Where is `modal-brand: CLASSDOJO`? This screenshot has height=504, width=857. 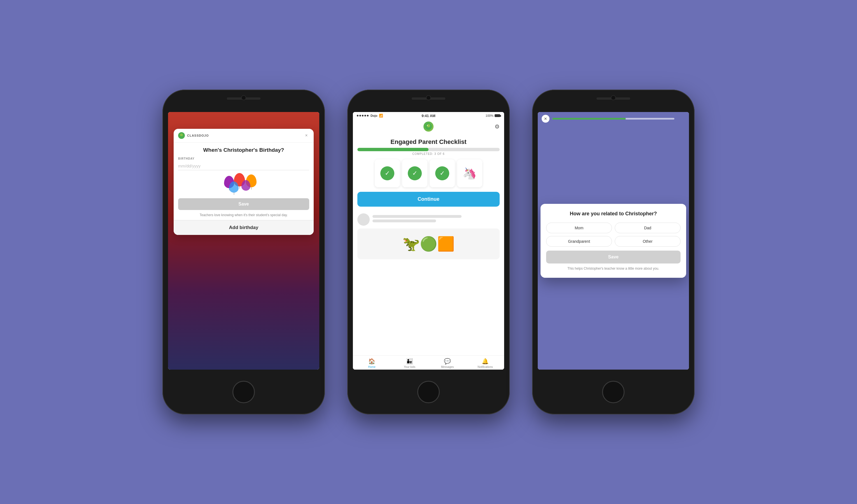
modal-brand: CLASSDOJO is located at coordinates (246, 135).